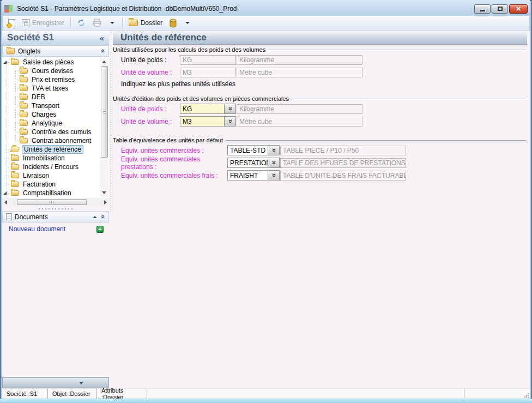 The height and width of the screenshot is (403, 532). Describe the element at coordinates (51, 184) in the screenshot. I see `tree-item-facturation: Facturation` at that location.